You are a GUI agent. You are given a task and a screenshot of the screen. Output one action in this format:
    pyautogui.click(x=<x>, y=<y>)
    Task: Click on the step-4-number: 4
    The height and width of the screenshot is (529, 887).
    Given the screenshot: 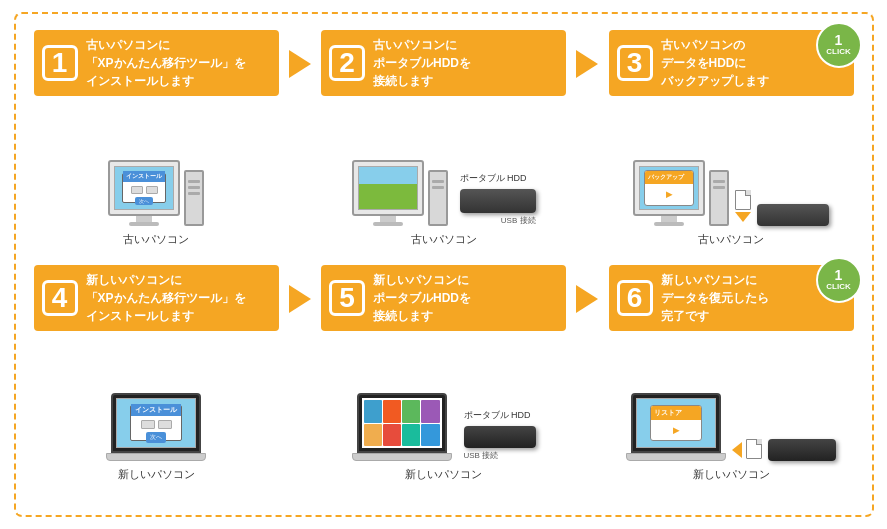 What is the action you would take?
    pyautogui.click(x=60, y=298)
    